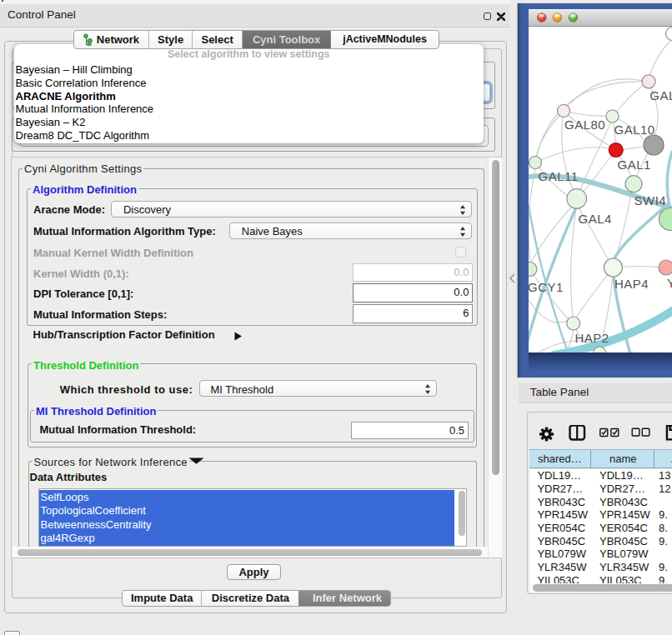 This screenshot has height=635, width=672. Describe the element at coordinates (634, 165) in the screenshot. I see `svg-text: GAL1` at that location.